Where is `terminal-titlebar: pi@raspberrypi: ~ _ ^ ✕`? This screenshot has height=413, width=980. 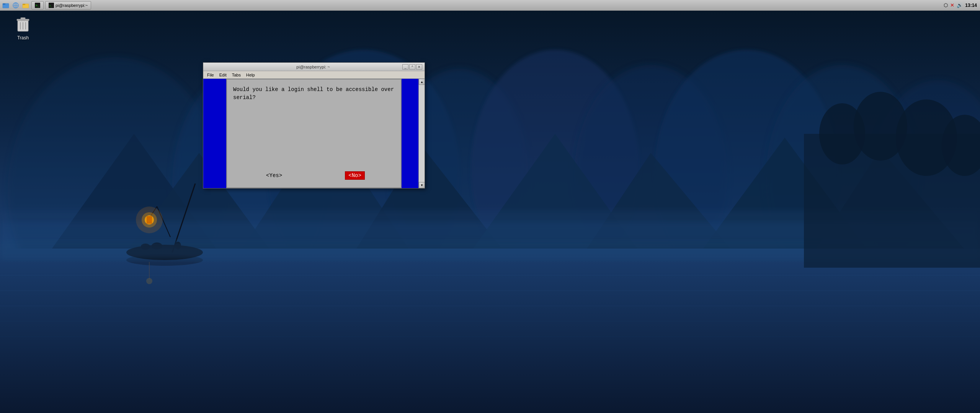 terminal-titlebar: pi@raspberrypi: ~ _ ^ ✕ is located at coordinates (314, 67).